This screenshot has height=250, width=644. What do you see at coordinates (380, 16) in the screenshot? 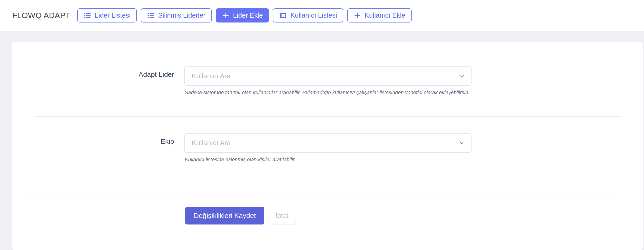
I see `nav-kullanici-ekle-button: Kullanıcı Ekle` at bounding box center [380, 16].